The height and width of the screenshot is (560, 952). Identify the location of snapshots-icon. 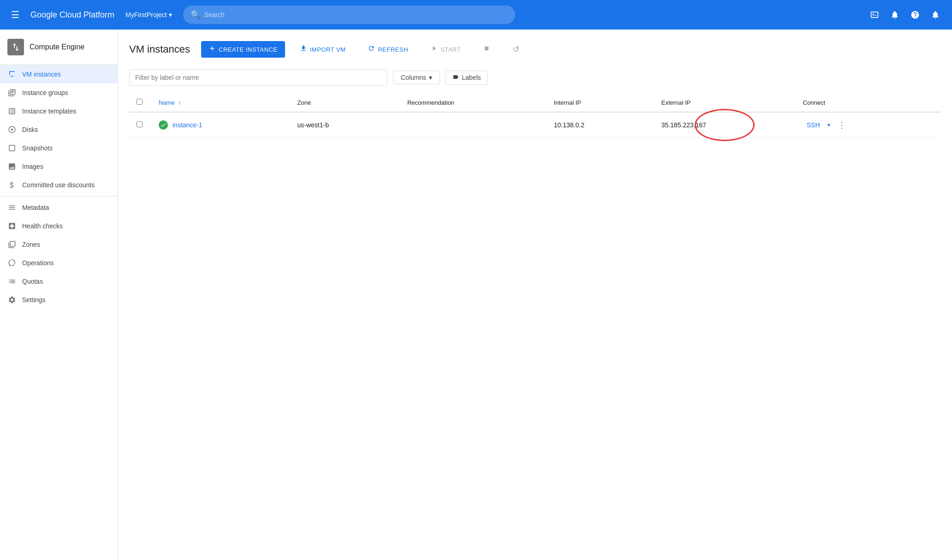
(12, 148).